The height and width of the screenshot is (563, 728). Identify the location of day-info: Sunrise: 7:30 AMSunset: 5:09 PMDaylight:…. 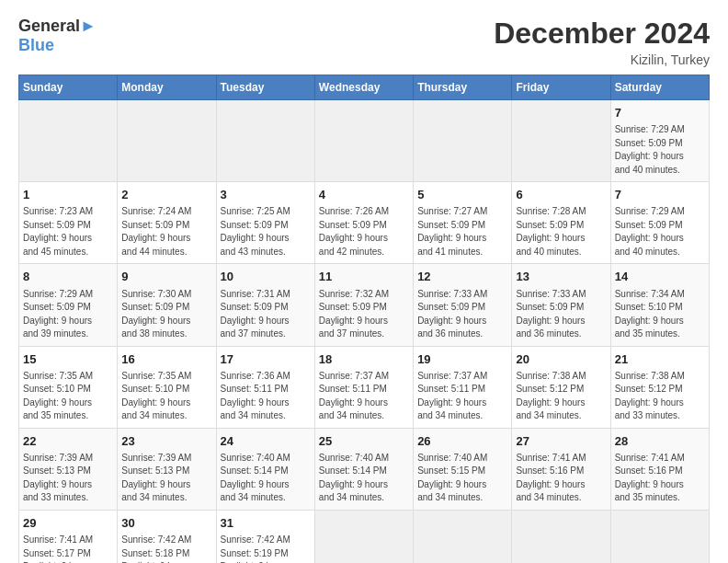
(166, 315).